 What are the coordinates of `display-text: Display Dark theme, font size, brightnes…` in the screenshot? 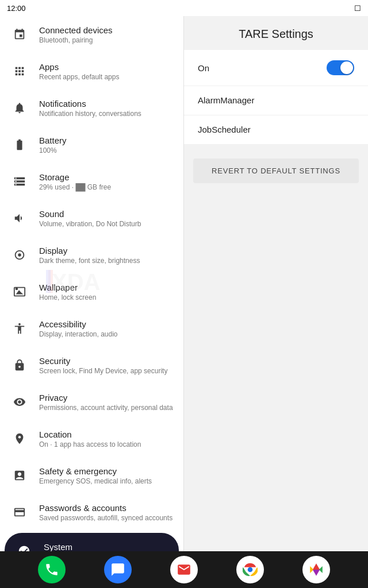 It's located at (90, 255).